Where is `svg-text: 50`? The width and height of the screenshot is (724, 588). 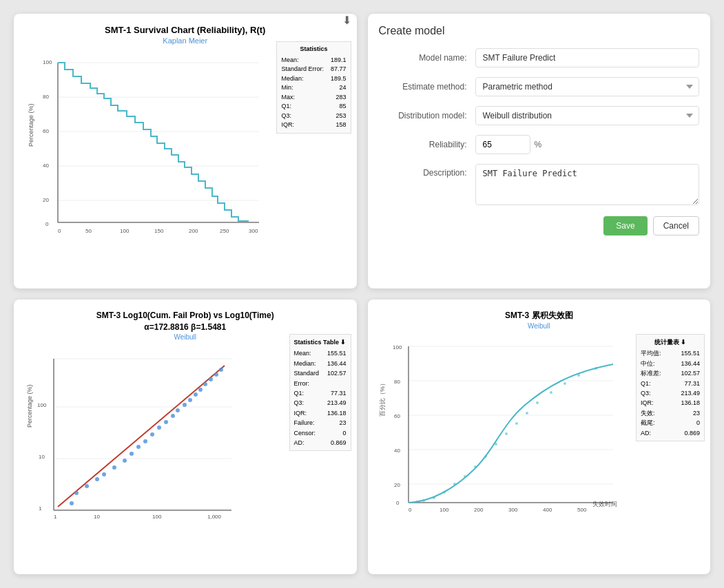
svg-text: 50 is located at coordinates (88, 231).